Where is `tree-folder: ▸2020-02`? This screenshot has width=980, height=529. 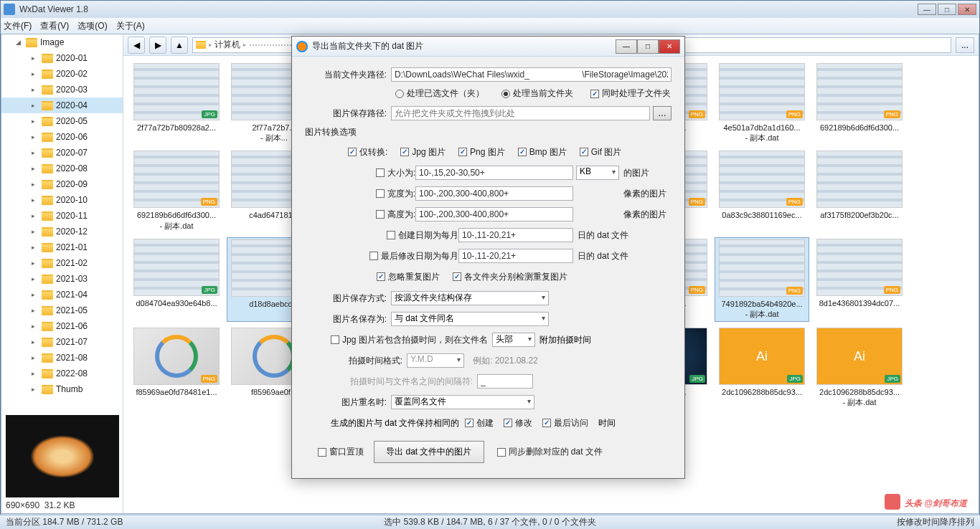
tree-folder: ▸2020-02 is located at coordinates (62, 74).